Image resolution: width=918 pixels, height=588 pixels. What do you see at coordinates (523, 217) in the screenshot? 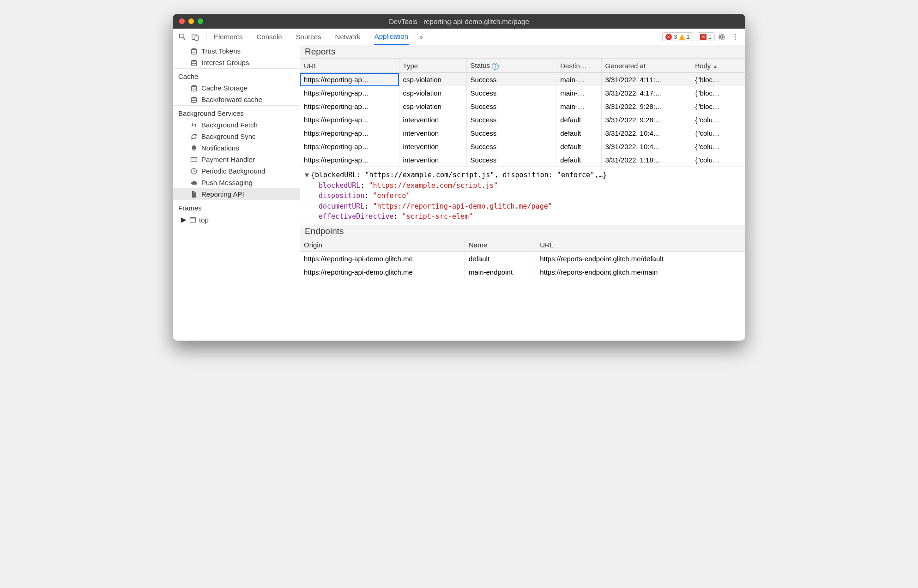
I see `detail-prop-effectiveDirective: effectiveDirective: "script-src-elem"` at bounding box center [523, 217].